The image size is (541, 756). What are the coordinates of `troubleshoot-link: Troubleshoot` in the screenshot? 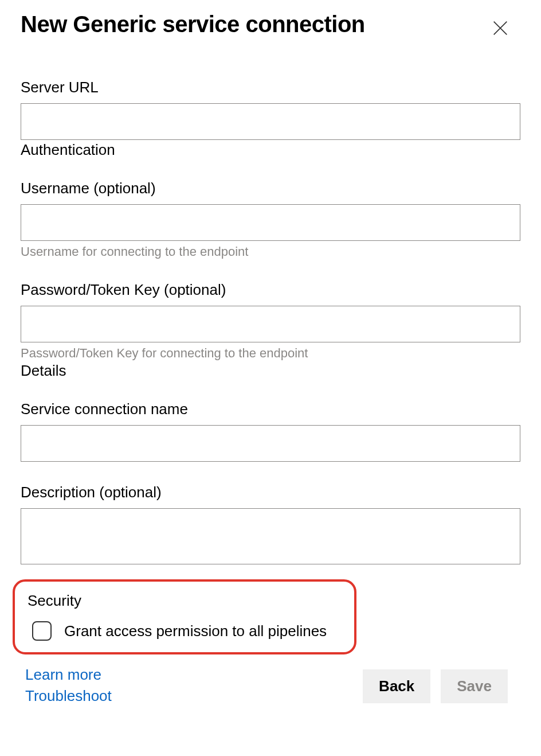 It's located at (69, 696).